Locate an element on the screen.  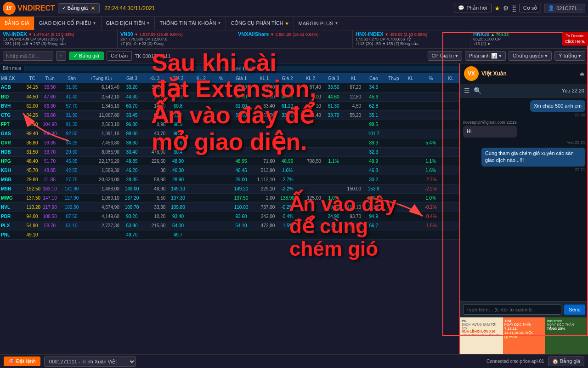
gia3-val: 33.20 is located at coordinates (132, 87).